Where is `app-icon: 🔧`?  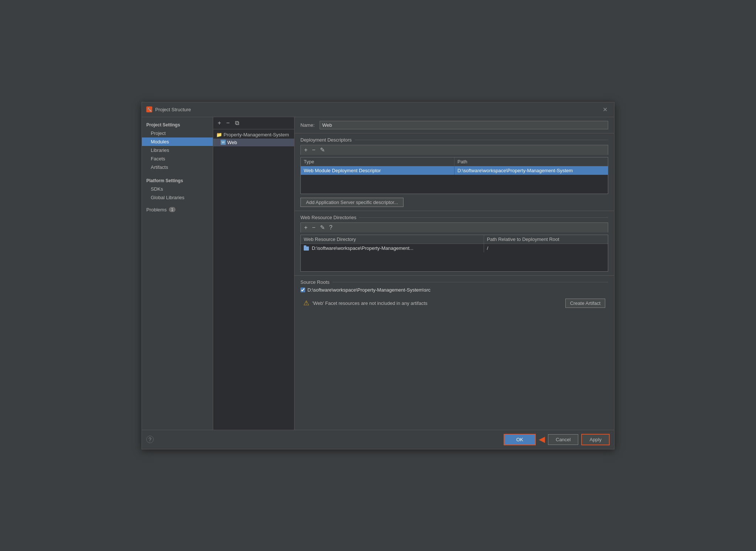
app-icon: 🔧 is located at coordinates (149, 109).